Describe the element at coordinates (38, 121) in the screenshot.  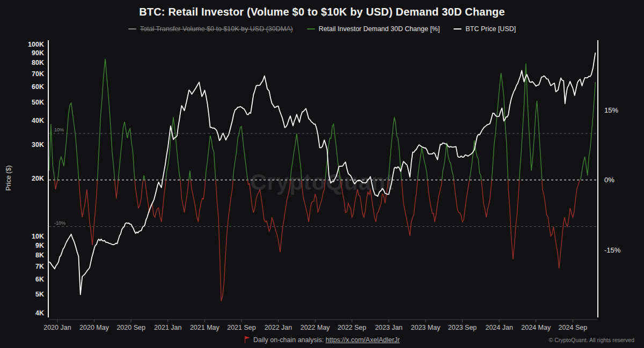
I see `left-axis-tick-label: 40K` at that location.